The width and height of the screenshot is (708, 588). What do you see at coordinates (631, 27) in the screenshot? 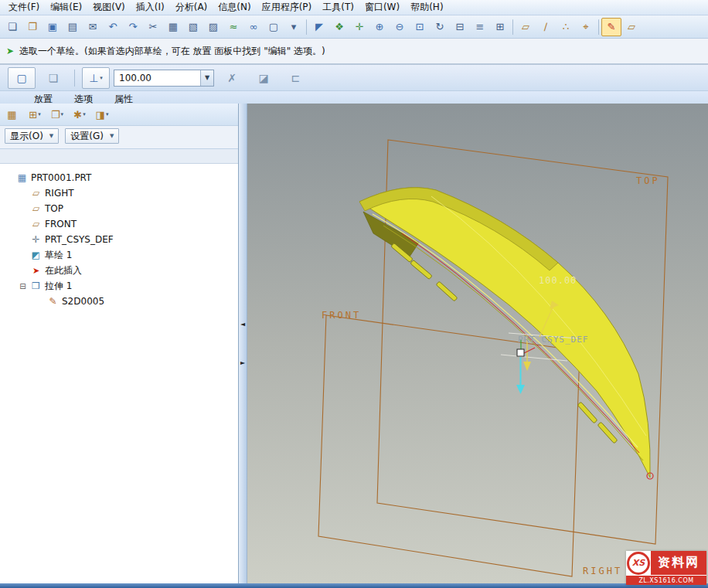
I see `datum-plane-button: ▱` at bounding box center [631, 27].